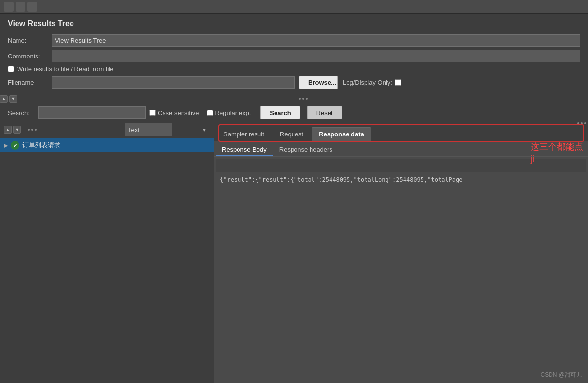  Describe the element at coordinates (15, 145) in the screenshot. I see `tree-status-icon: ✔` at that location.